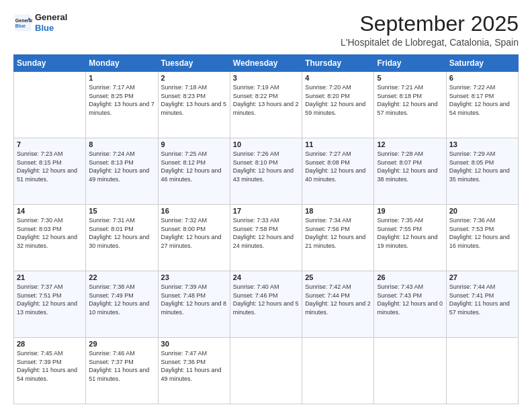 The image size is (532, 411). What do you see at coordinates (338, 100) in the screenshot?
I see `day-info: Sunrise: 7:20 AMSunset: 8:20 PMDaylight:…` at bounding box center [338, 100].